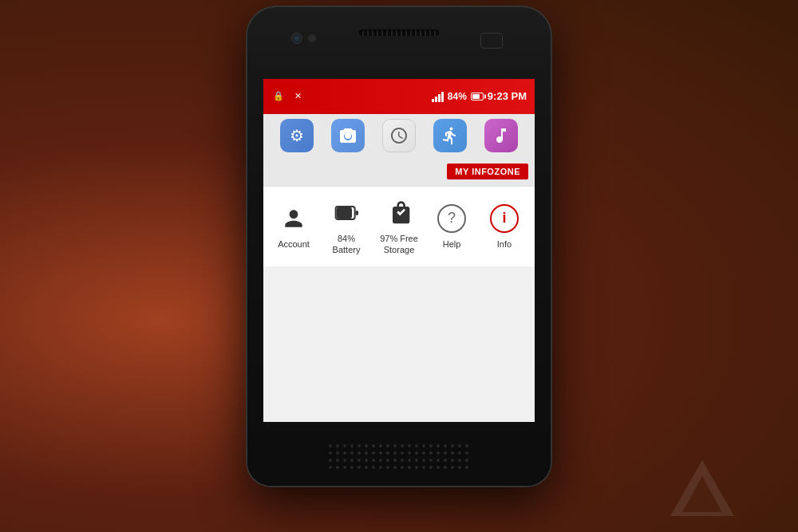  Describe the element at coordinates (348, 136) in the screenshot. I see `camera-app-icon` at that location.